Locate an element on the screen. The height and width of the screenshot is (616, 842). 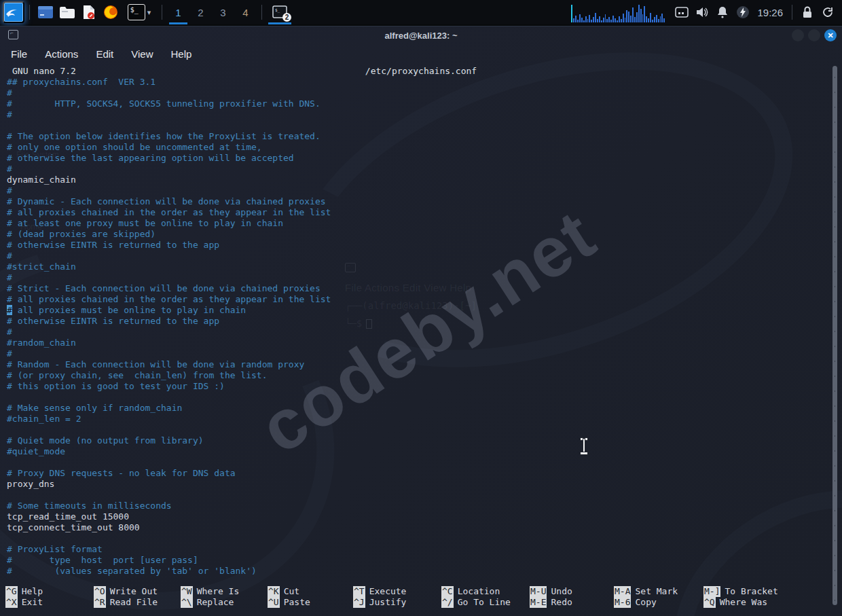
network-activity-graph is located at coordinates (618, 12).